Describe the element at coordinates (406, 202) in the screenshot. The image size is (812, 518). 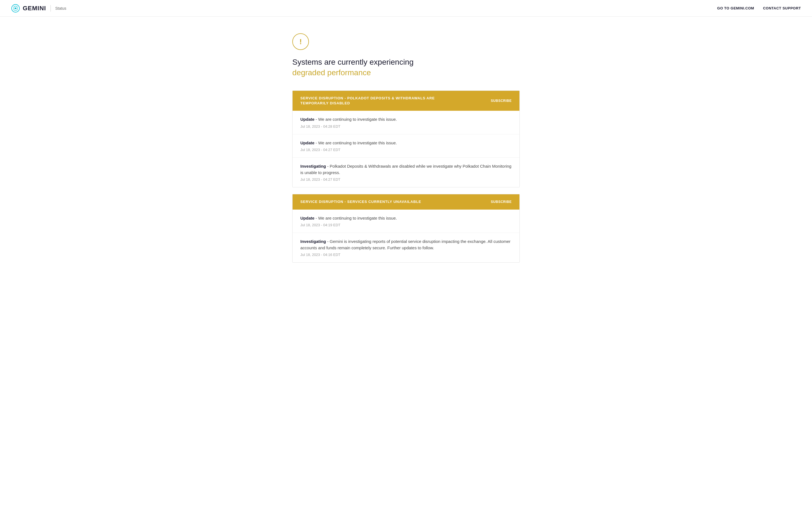
I see `incident-header-2: SERVICE DISRUPTION - SERVICES CURRENTLY …` at that location.